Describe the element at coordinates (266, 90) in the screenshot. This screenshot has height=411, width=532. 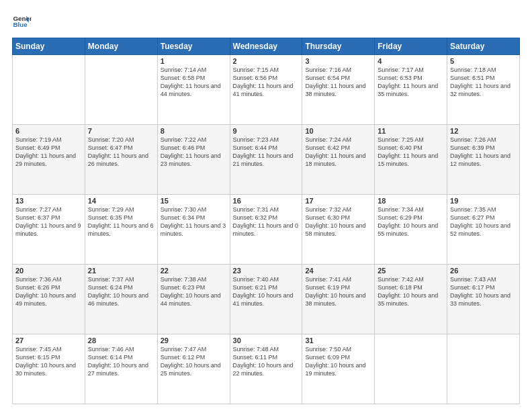
I see `calendar-cell: 2Sunrise: 7:15 AM Sunset: 6:56 PM Daylig…` at that location.